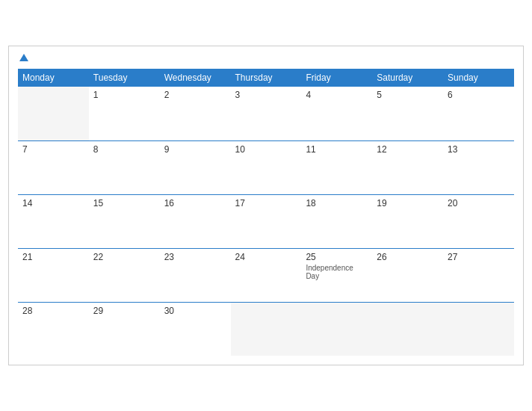 This screenshot has width=532, height=411. What do you see at coordinates (54, 311) in the screenshot?
I see `day-number: 28` at bounding box center [54, 311].